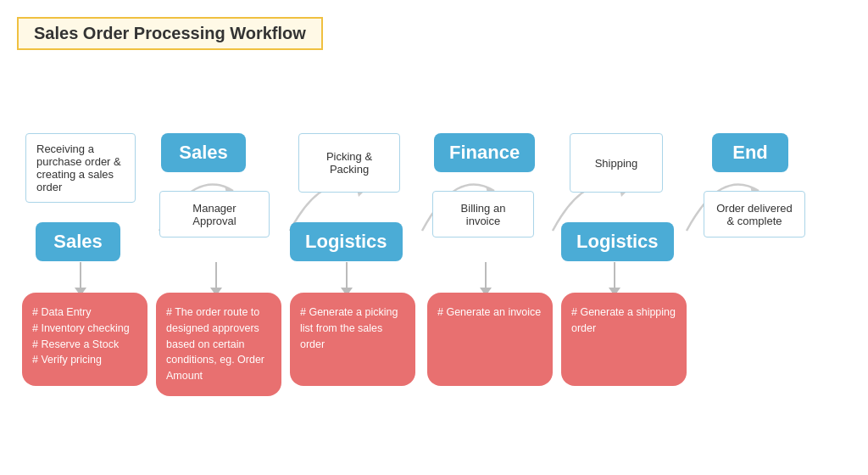  What do you see at coordinates (85, 339) in the screenshot?
I see `col1-task-box: # Data Entry# Inventory checking# Reserv…` at bounding box center [85, 339].